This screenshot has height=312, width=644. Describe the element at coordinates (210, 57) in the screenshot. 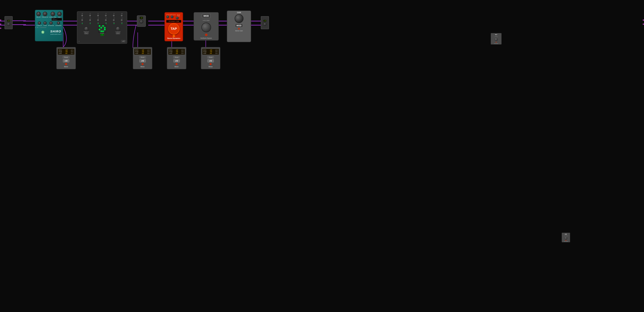

I see `meter-4-reset-button: Reset` at that location.